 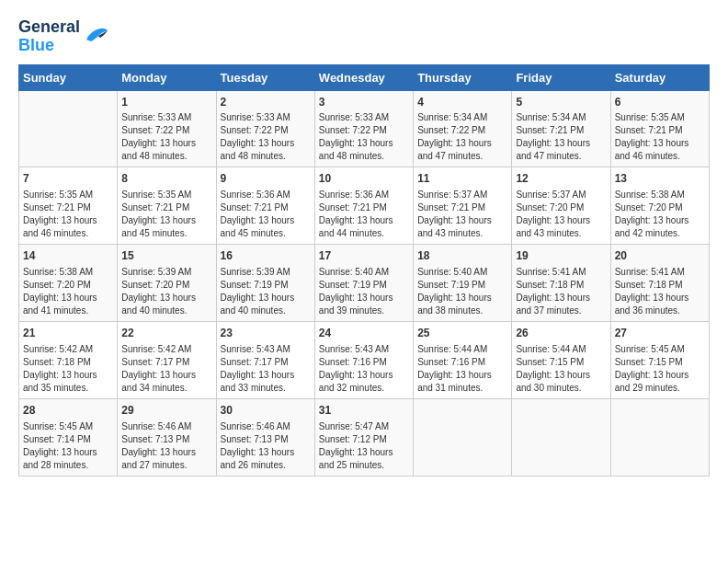 I want to click on cell-content: Sunrise: 5:44 AM Sunset: 7:15 PM Dayligh…, so click(x=561, y=369).